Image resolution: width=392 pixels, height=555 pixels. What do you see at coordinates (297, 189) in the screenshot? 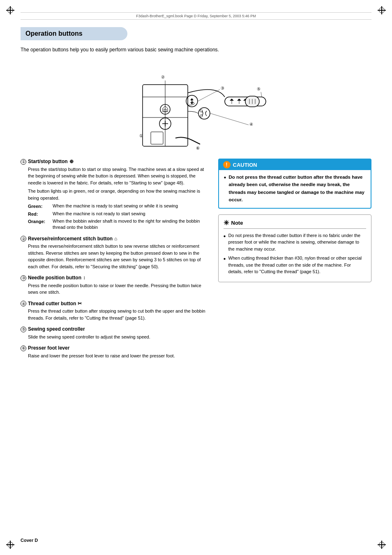
I see `caution-text: Do not press the thread cutter button af…` at bounding box center [297, 189].